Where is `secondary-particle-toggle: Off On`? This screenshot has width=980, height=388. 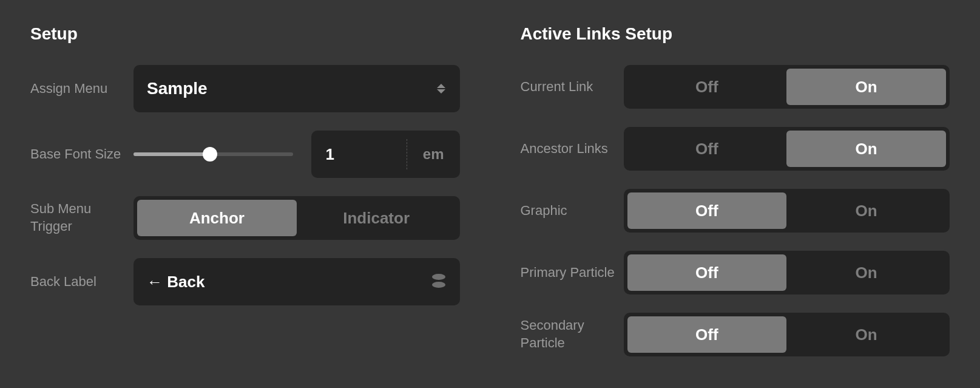 secondary-particle-toggle: Off On is located at coordinates (787, 335).